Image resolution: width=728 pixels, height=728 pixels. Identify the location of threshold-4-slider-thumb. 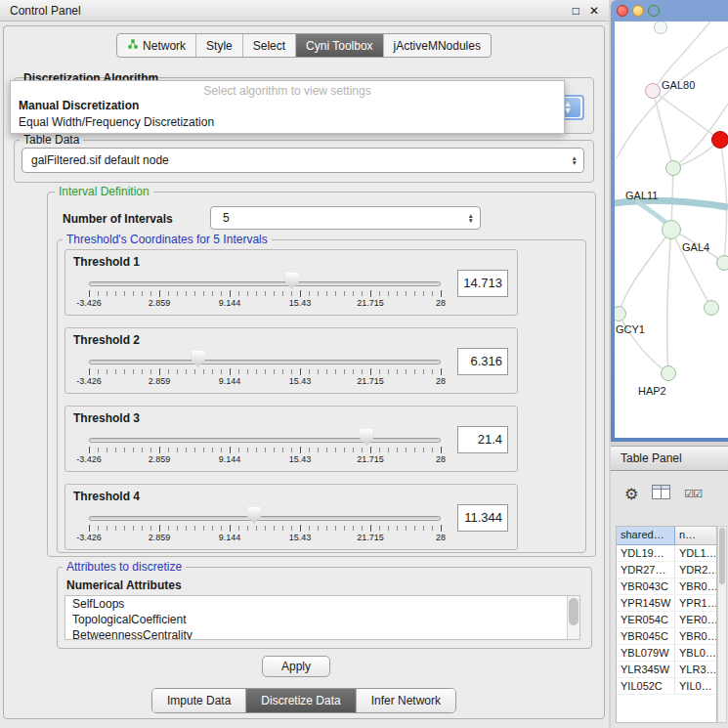
(254, 516).